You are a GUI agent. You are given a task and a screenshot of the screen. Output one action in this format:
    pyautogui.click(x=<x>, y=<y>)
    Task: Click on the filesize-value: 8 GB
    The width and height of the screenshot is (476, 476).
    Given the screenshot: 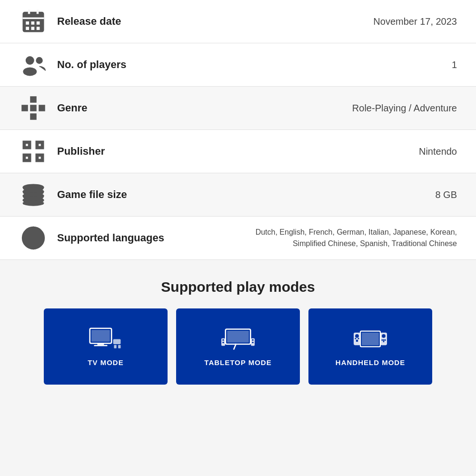 What is the action you would take?
    pyautogui.click(x=350, y=195)
    